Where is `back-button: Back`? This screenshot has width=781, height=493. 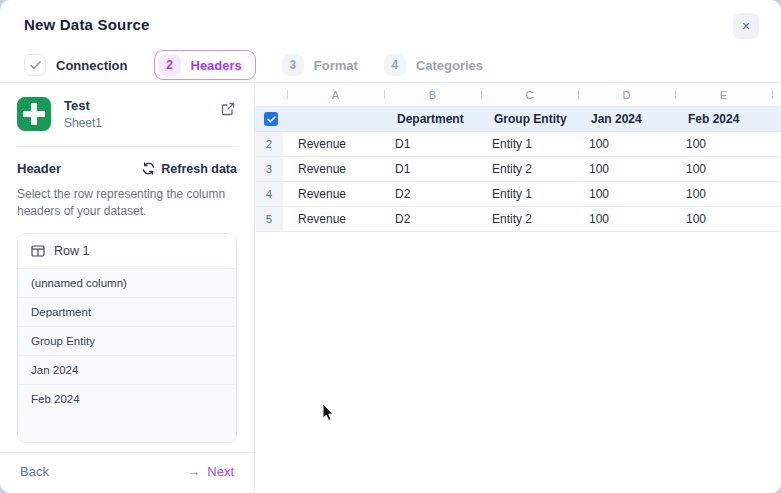
back-button: Back is located at coordinates (34, 472).